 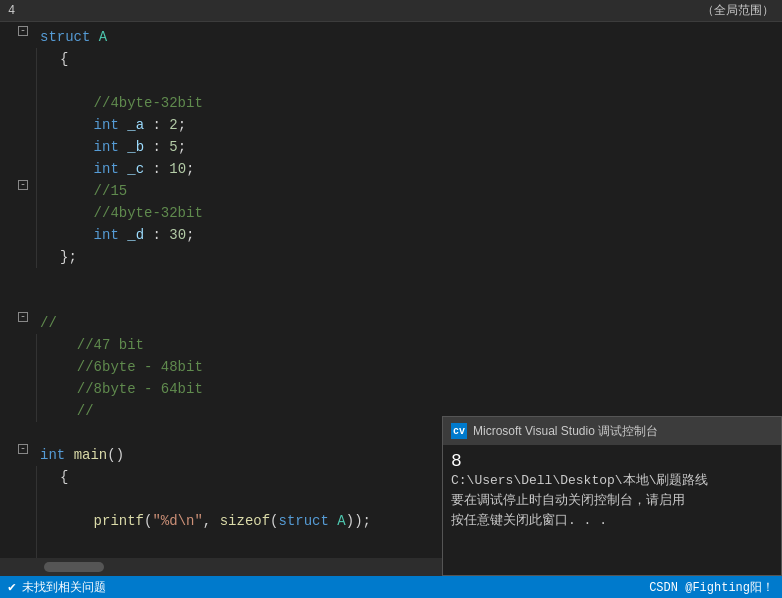 I want to click on console-title: Microsoft Visual Studio 调试控制台, so click(x=566, y=432).